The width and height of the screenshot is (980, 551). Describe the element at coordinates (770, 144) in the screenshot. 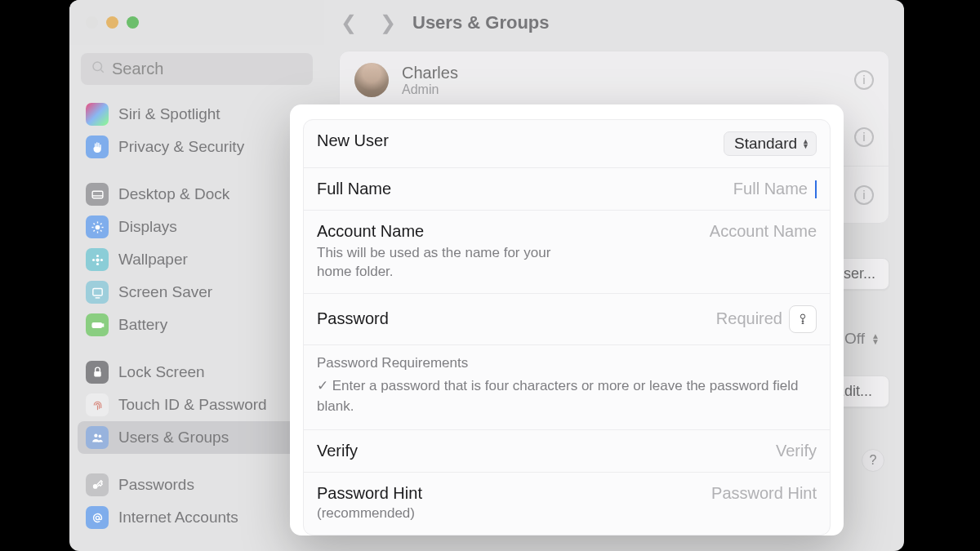

I see `user-type-select: Standard ▲▼` at that location.